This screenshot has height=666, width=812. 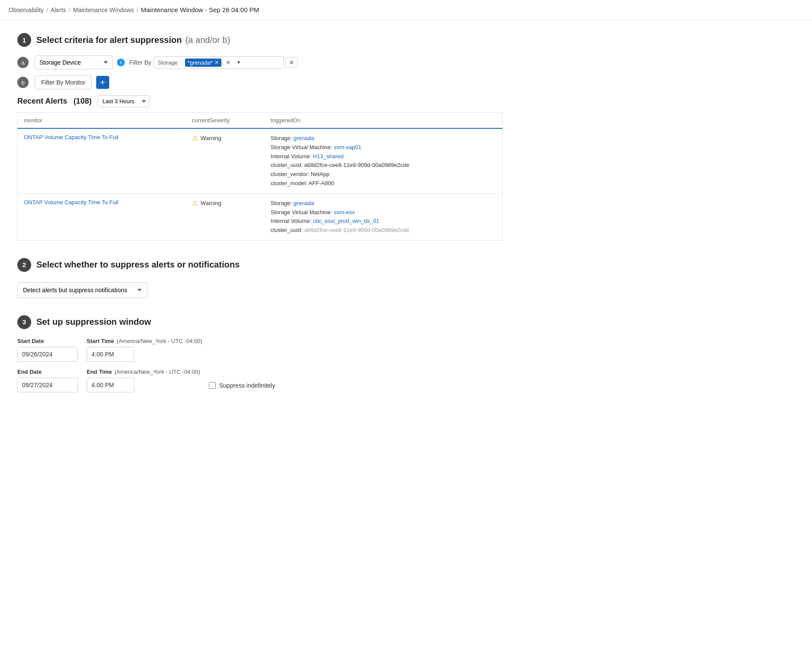 I want to click on step1-circle: 1, so click(x=24, y=40).